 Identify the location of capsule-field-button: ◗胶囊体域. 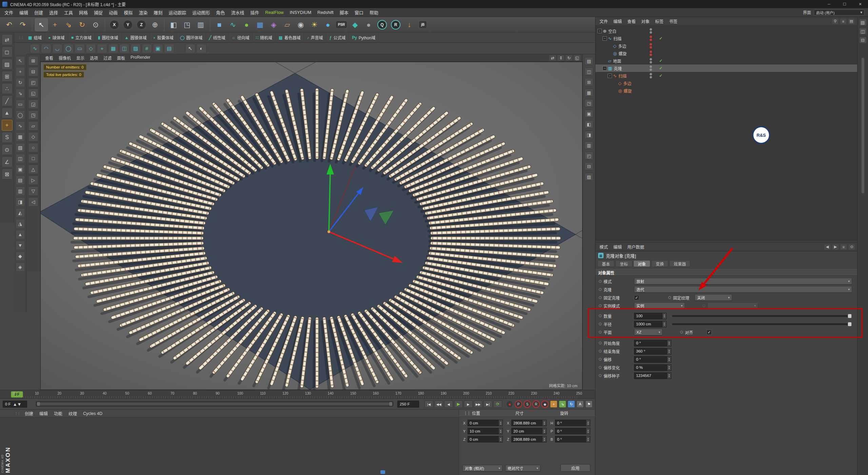
(163, 38).